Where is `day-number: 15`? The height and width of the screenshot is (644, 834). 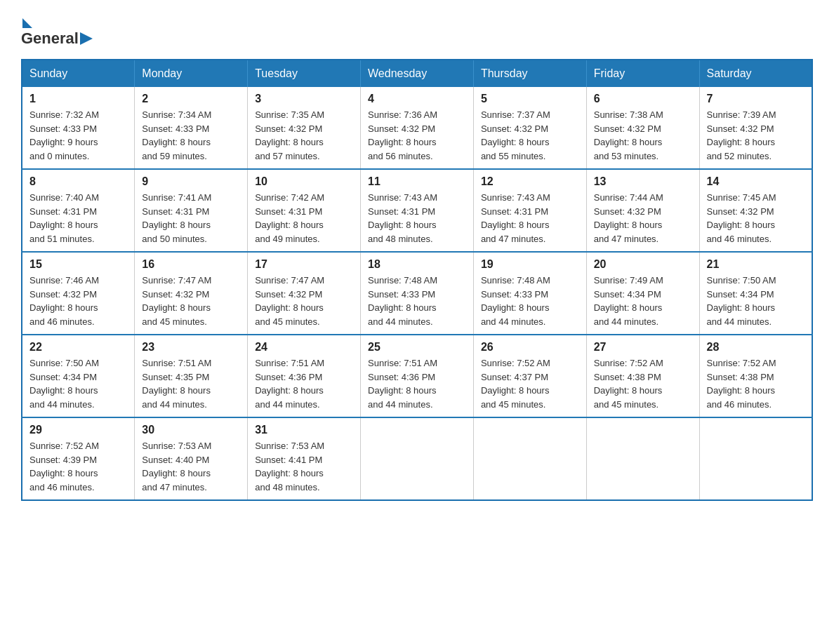
day-number: 15 is located at coordinates (79, 264).